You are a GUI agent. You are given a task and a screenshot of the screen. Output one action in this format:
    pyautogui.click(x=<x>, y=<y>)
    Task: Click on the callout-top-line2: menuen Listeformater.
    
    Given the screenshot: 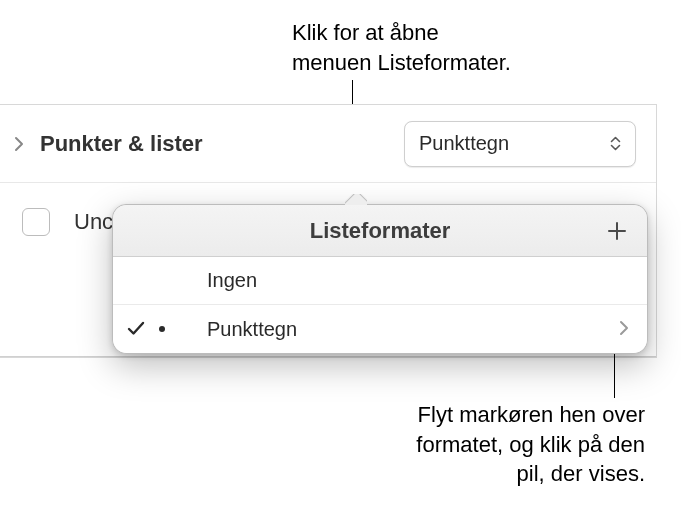 What is the action you would take?
    pyautogui.click(x=402, y=63)
    